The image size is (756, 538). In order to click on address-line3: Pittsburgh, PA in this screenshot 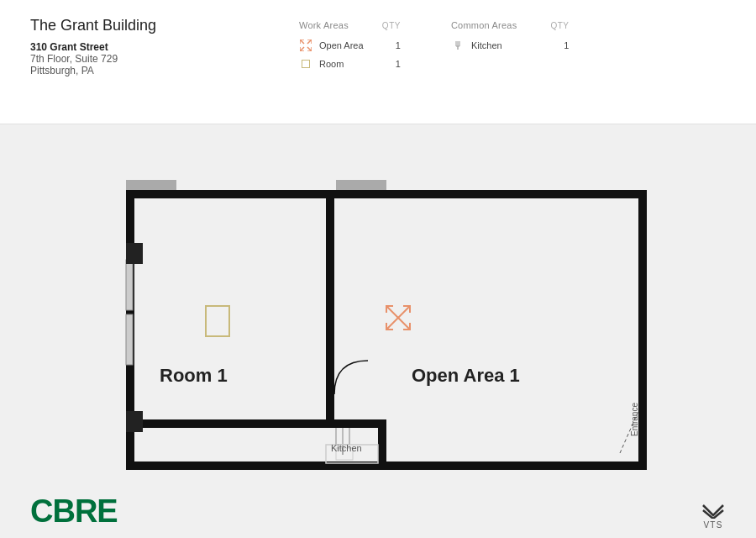, I will do `click(165, 71)`.